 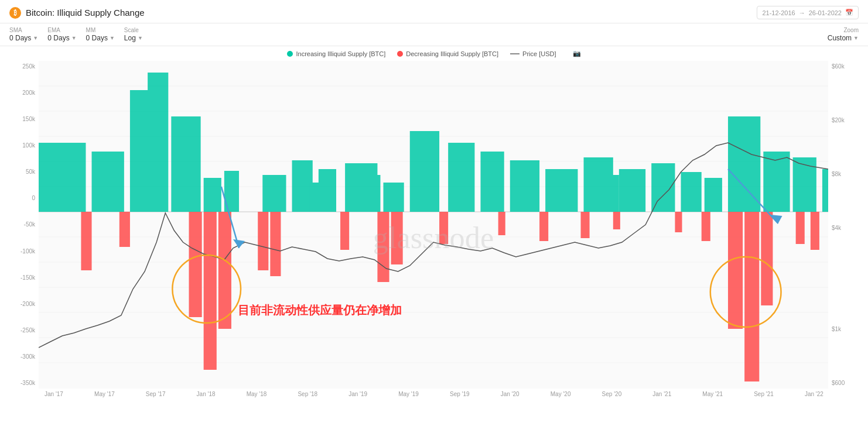 I want to click on camera-icon: 📷, so click(x=577, y=54).